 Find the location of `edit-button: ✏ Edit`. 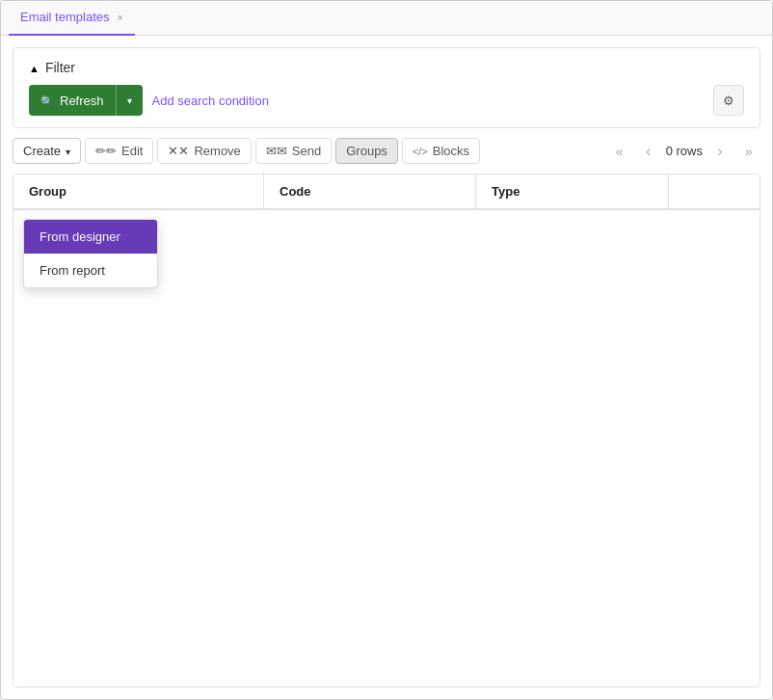

edit-button: ✏ Edit is located at coordinates (120, 150).